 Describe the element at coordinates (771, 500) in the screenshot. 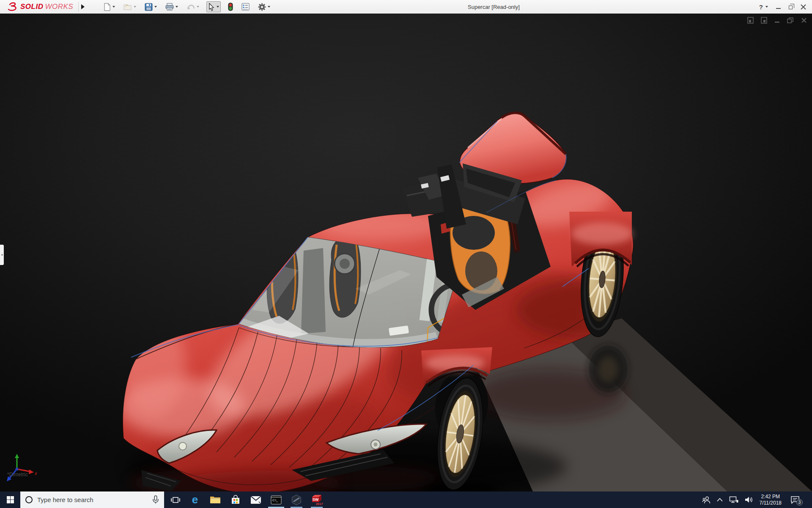

I see `clock: 2:42 PM 7/11/2018` at that location.